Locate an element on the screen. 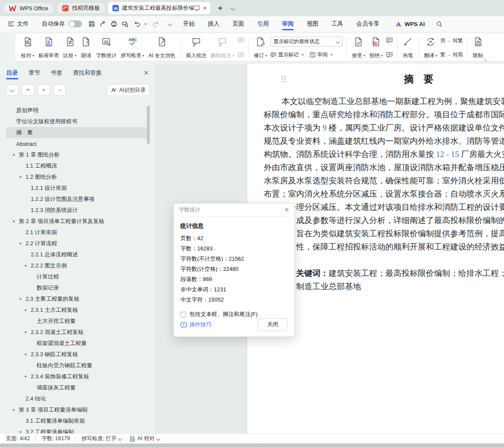  close-pane-icon: ✕ is located at coordinates (146, 73).